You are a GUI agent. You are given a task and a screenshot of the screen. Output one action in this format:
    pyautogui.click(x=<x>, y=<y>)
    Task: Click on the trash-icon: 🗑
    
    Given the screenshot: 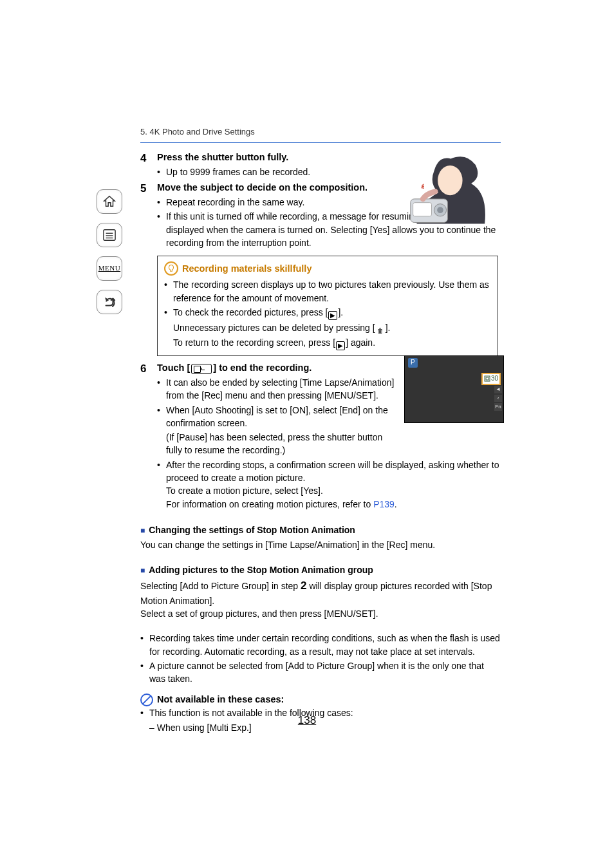 What is the action you would take?
    pyautogui.click(x=380, y=332)
    